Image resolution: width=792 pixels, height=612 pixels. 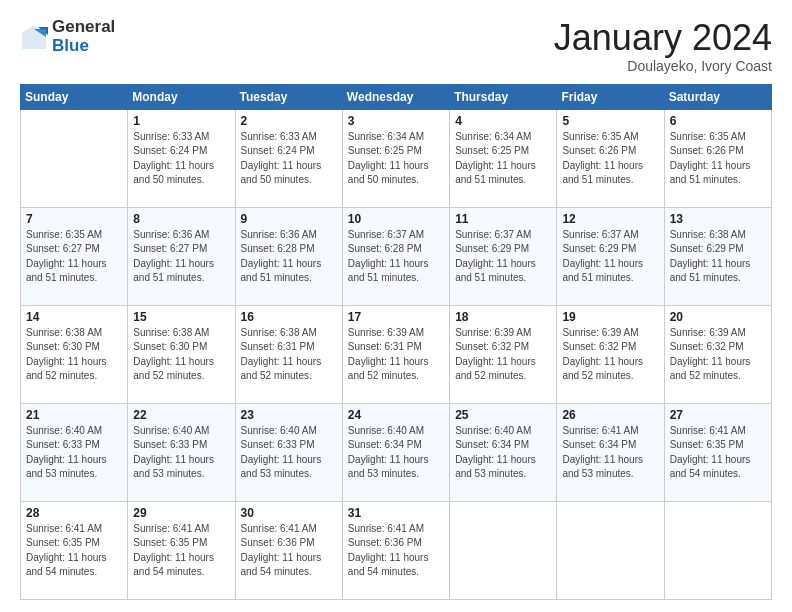 I want to click on day-info: Sunrise: 6:36 AM Sunset: 6:27 PM Dayligh…, so click(x=181, y=257).